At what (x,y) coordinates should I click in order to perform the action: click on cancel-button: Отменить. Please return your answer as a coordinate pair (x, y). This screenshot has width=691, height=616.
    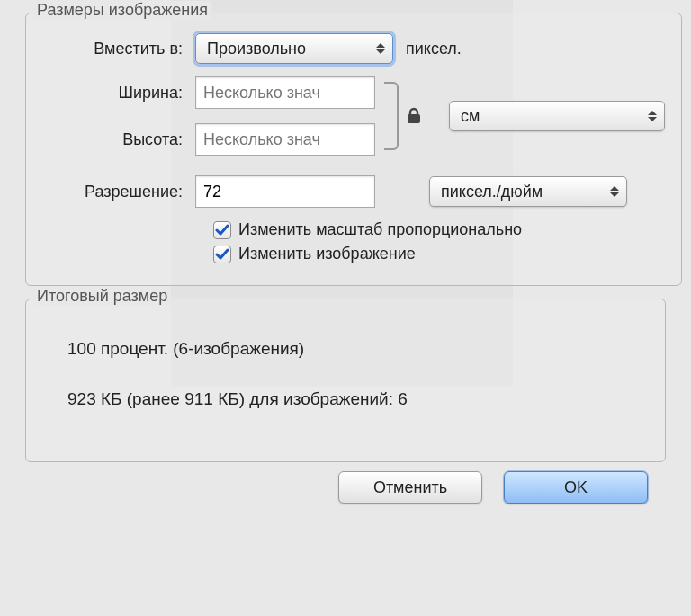
    Looking at the image, I should click on (410, 487).